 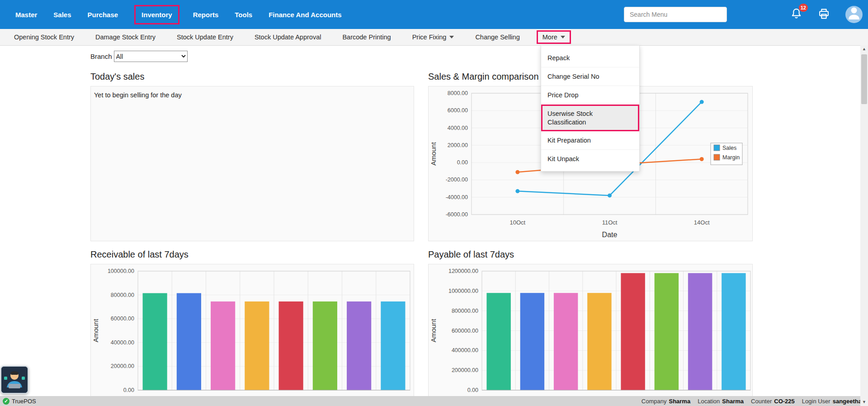 What do you see at coordinates (743, 14) in the screenshot?
I see `topnav-right-controls: 12` at bounding box center [743, 14].